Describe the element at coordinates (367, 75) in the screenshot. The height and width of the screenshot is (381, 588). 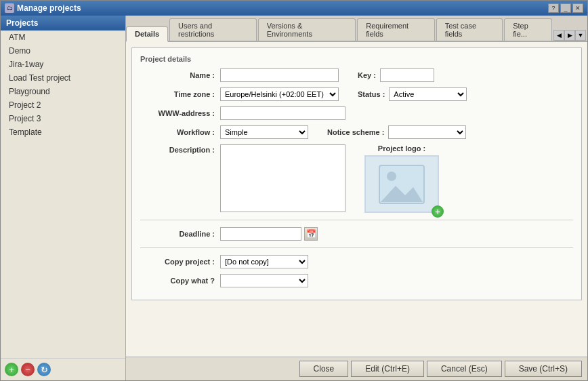
I see `key-label: Key :` at that location.